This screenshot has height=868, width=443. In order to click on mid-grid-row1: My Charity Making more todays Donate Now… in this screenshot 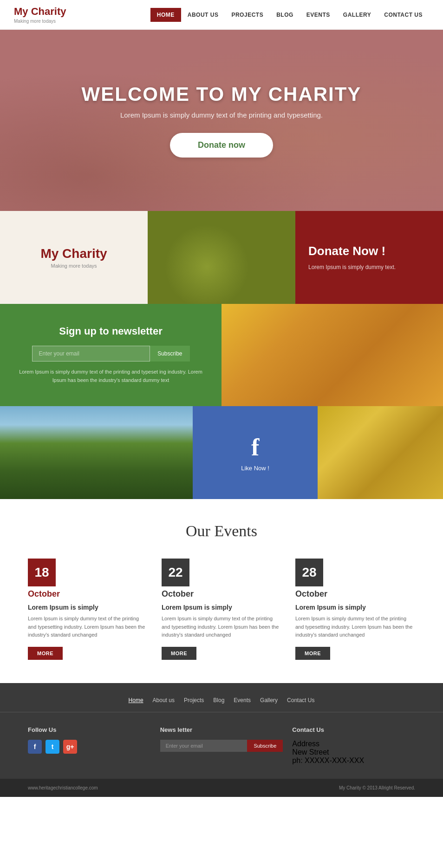, I will do `click(222, 257)`.